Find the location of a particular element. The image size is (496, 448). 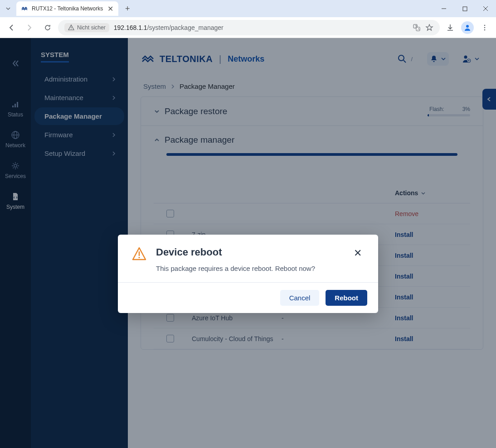

nav-forward-button is located at coordinates (29, 28).